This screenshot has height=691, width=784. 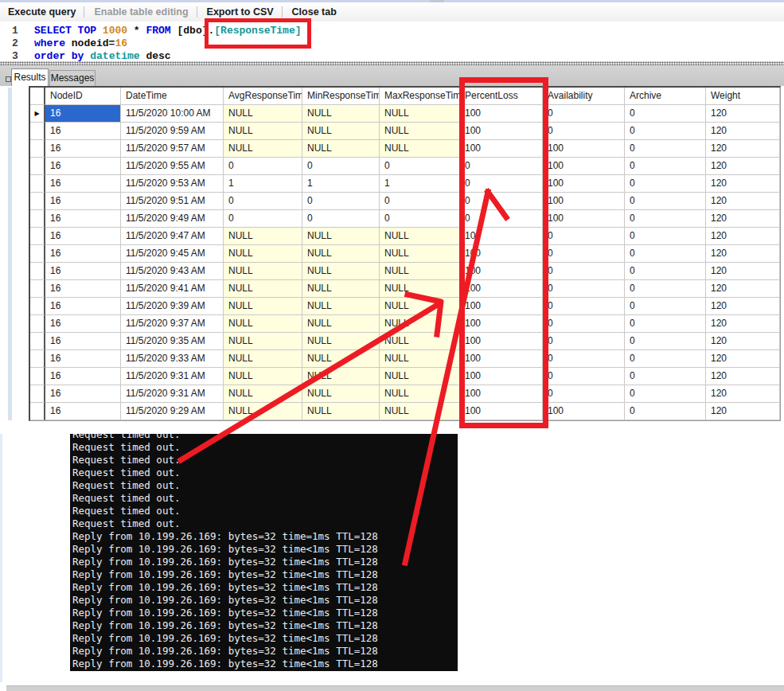 What do you see at coordinates (172, 289) in the screenshot?
I see `grid-cell: 11/5/2020 9:41 AM` at bounding box center [172, 289].